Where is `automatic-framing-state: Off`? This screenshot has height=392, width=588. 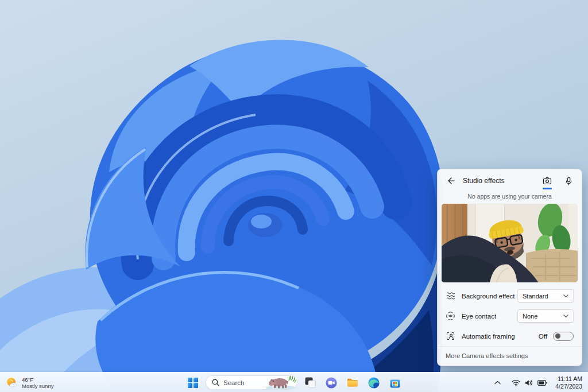 automatic-framing-state: Off is located at coordinates (543, 336).